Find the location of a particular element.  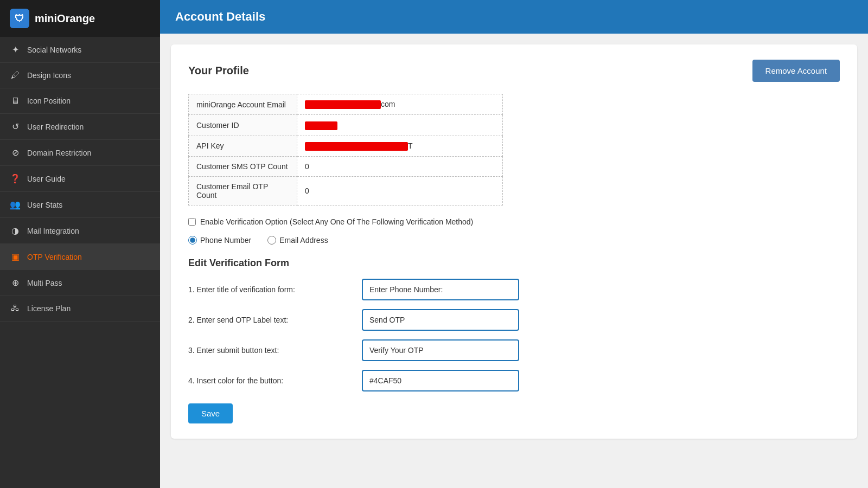

mail-integration-icon: ◑ is located at coordinates (15, 231).